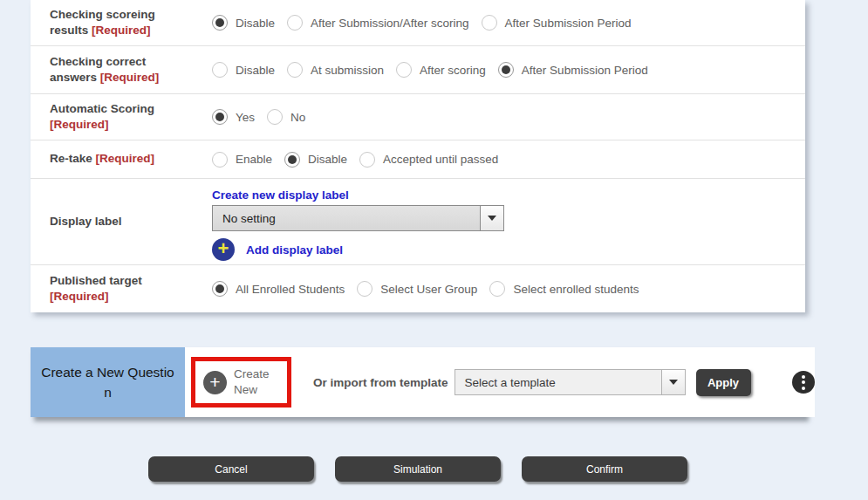 The image size is (868, 500). Describe the element at coordinates (571, 382) in the screenshot. I see `template-select: Select a template` at that location.